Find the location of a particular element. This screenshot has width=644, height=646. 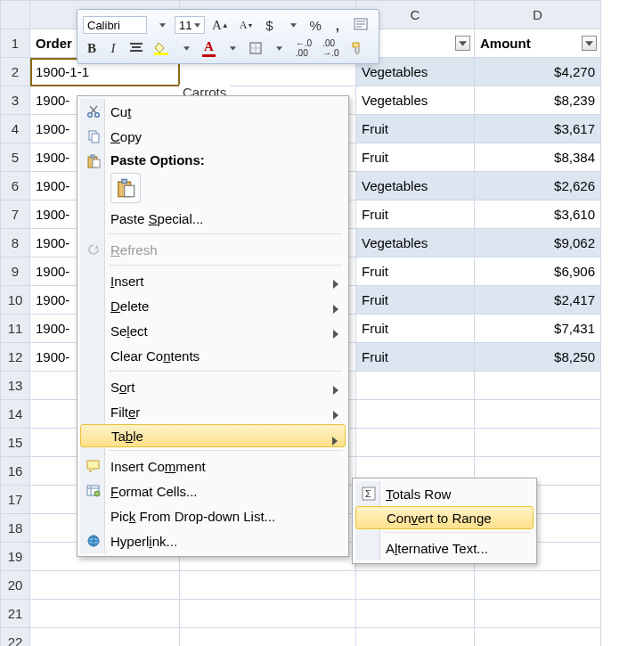

accounting-dropdown is located at coordinates (293, 25).